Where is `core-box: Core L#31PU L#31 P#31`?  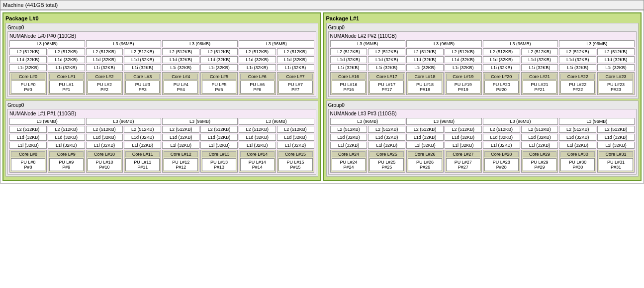 core-box: Core L#31PU L#31 P#31 is located at coordinates (616, 161).